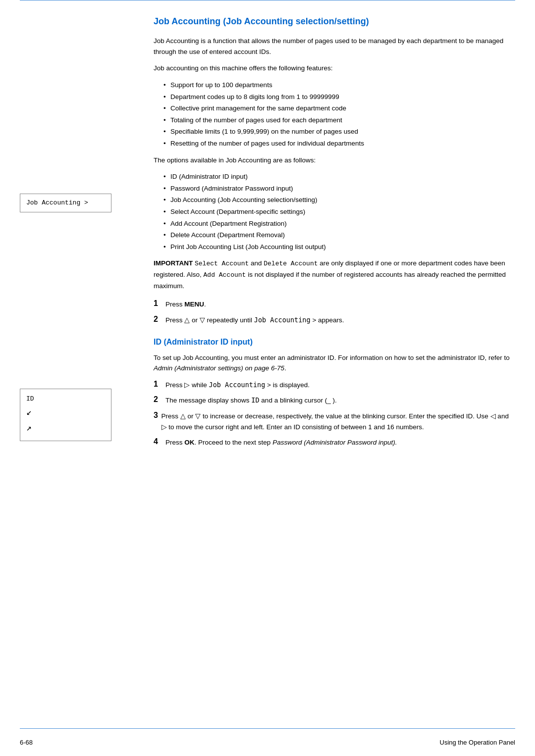 The image size is (535, 756). What do you see at coordinates (334, 385) in the screenshot?
I see `id-step1-row: 1 Press ▷ while Job Accounting > is disp…` at bounding box center [334, 385].